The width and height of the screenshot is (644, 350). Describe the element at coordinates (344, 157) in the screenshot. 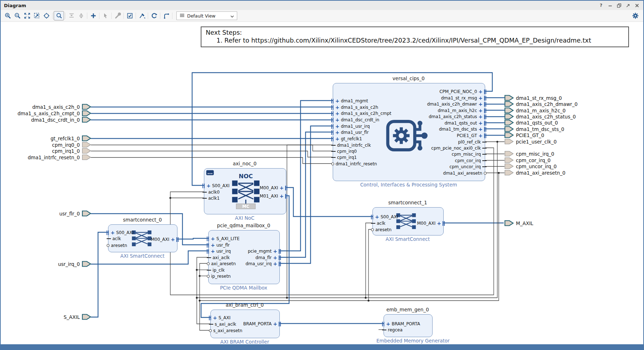

I see `block-port-cpm_irq1: cpm_irq1` at that location.